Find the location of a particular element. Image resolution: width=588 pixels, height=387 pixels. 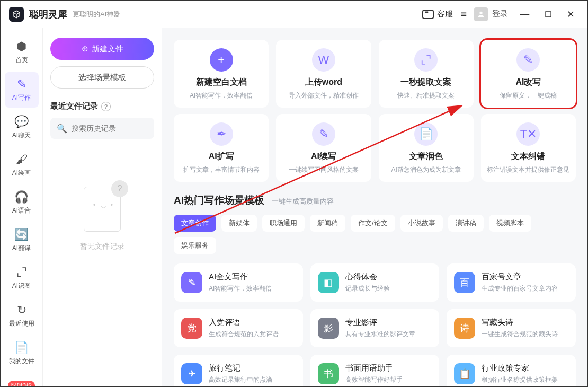

tool-desc: 标注错误文本并提供修正意见 is located at coordinates (528, 170).